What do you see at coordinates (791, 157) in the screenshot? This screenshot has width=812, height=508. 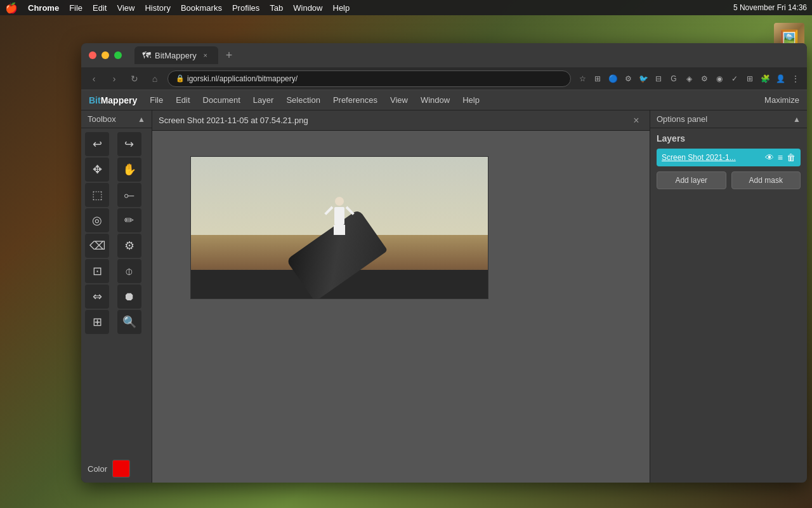 I see `layer-delete-icon: 🗑` at bounding box center [791, 157].